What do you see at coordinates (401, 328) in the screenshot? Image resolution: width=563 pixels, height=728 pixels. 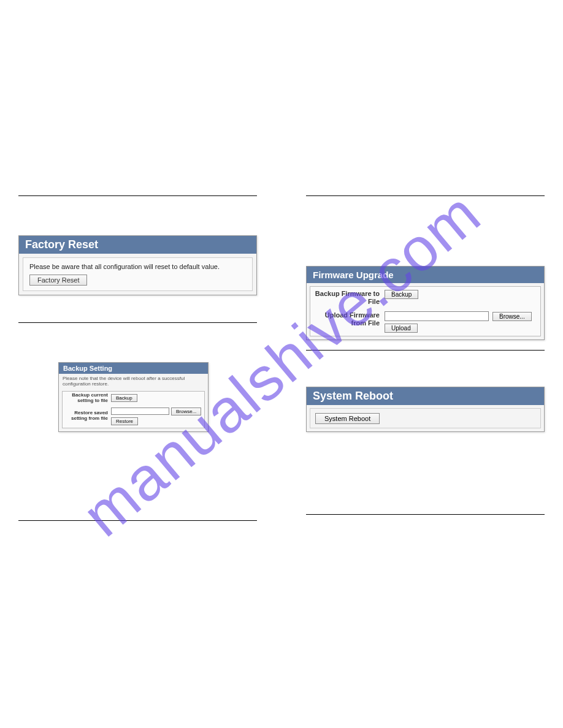 I see `fw-upload-button: Upload` at bounding box center [401, 328].